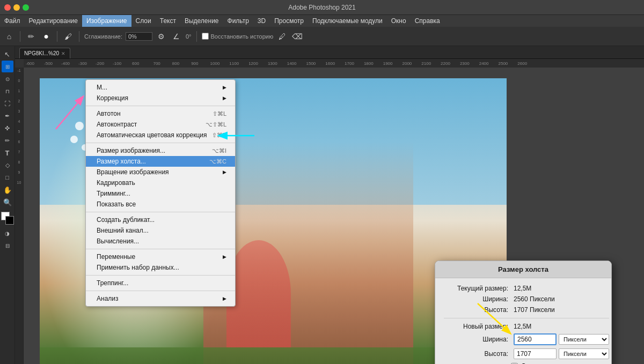  What do you see at coordinates (160, 161) in the screenshot?
I see `menu-item-canvas-size: Размер холста... ⌥⌘C` at bounding box center [160, 161].